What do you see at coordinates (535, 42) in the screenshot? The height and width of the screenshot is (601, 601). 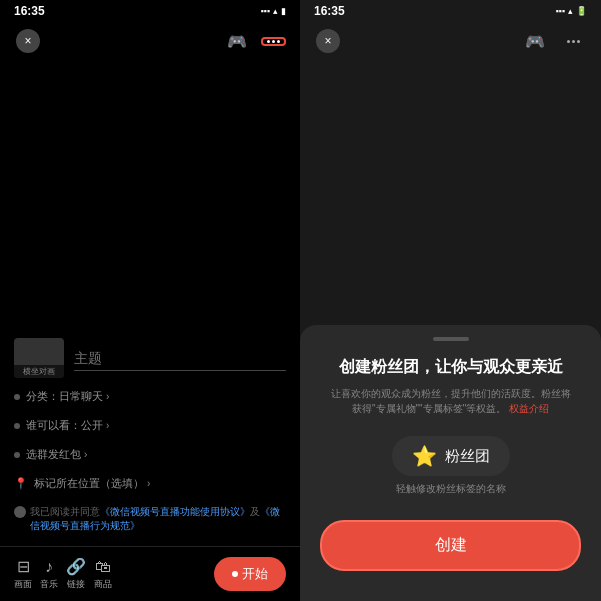 I see `gamepad-icon-r: 🎮` at bounding box center [535, 42].